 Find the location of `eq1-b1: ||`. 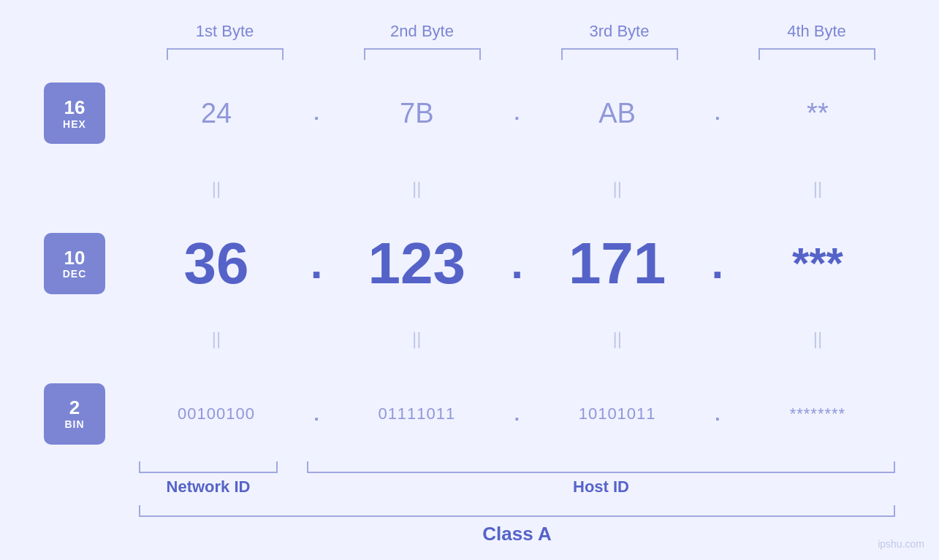

eq1-b1: || is located at coordinates (216, 188).